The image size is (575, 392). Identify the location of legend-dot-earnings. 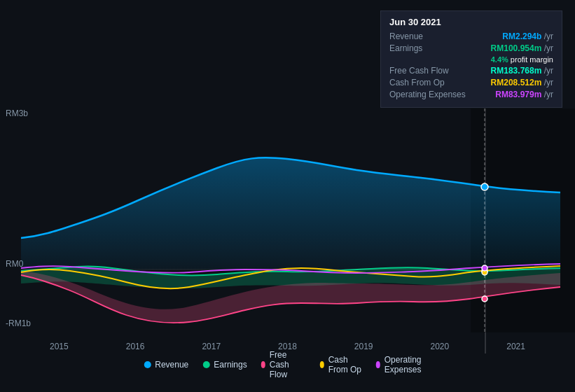
(206, 365).